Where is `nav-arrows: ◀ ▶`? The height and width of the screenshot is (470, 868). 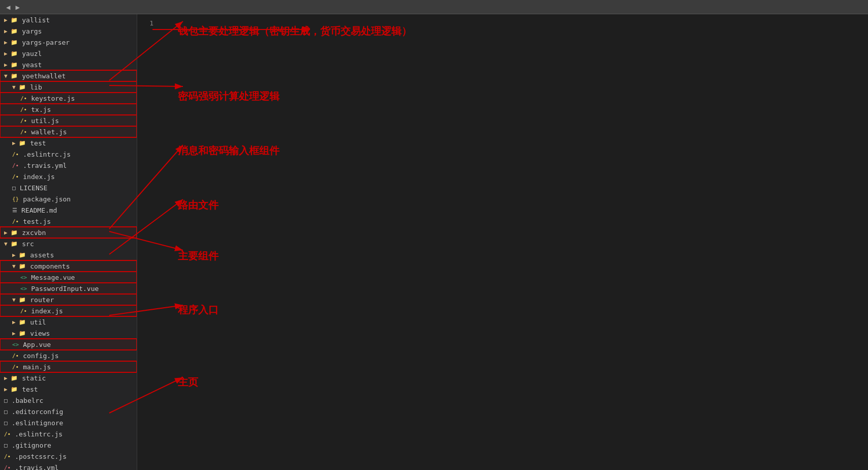 nav-arrows: ◀ ▶ is located at coordinates (13, 7).